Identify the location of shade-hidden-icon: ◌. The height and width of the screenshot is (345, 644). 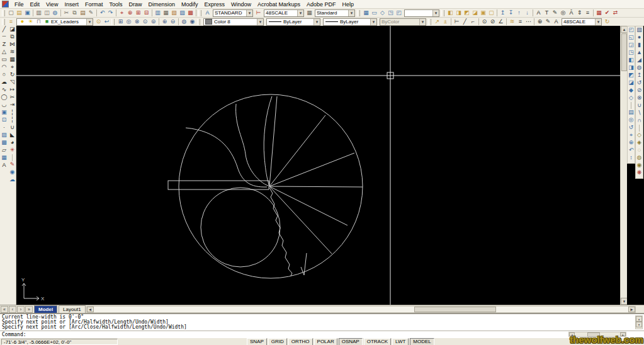
(640, 150).